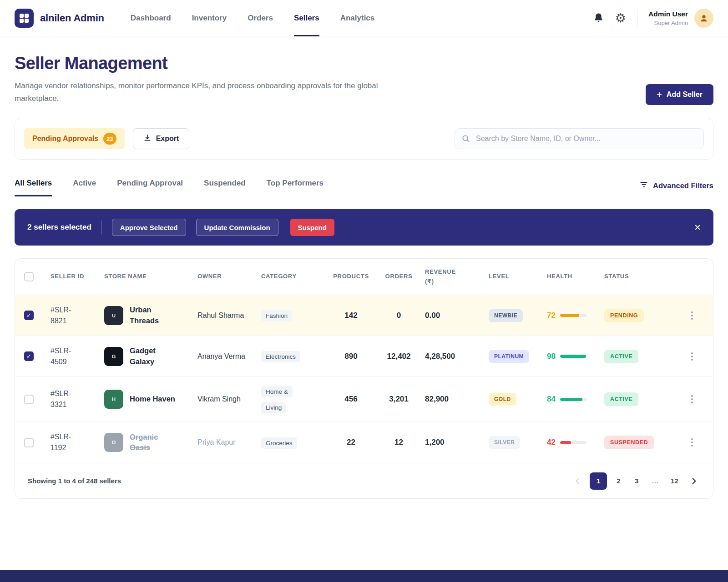  What do you see at coordinates (209, 18) in the screenshot?
I see `nav-item-inventory: Inventory` at bounding box center [209, 18].